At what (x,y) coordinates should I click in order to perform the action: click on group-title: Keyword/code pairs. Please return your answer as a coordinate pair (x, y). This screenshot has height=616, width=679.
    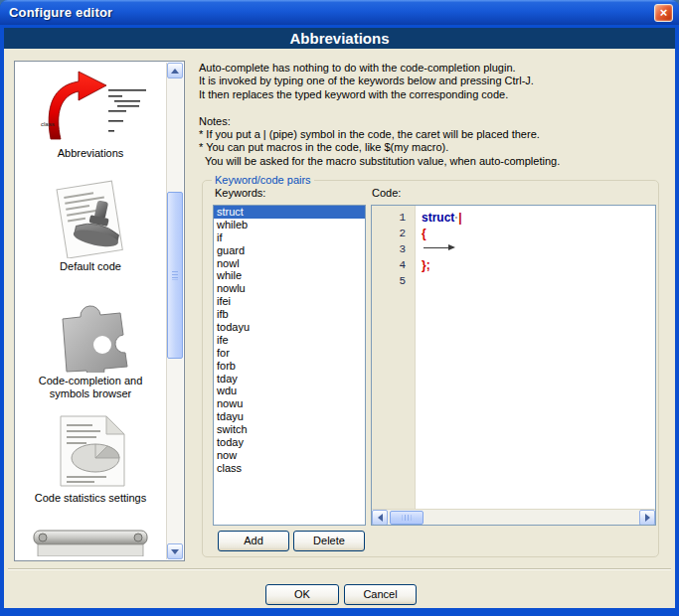
    Looking at the image, I should click on (262, 180).